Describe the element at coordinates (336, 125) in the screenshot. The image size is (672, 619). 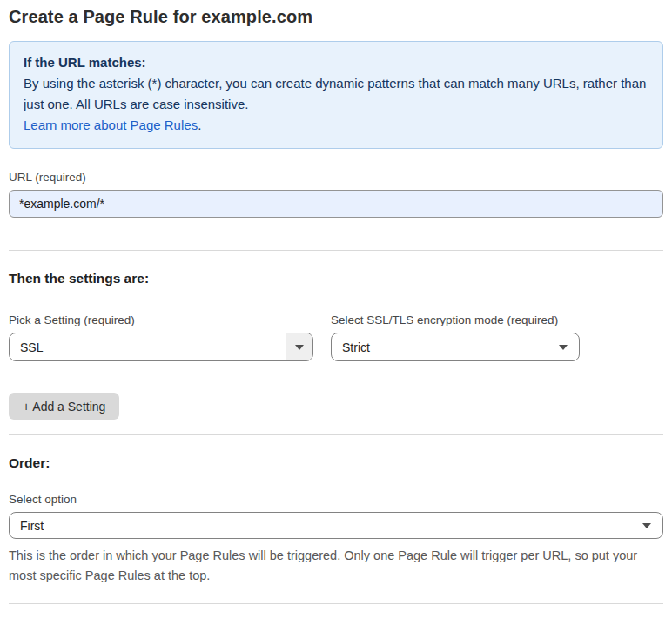
I see `info-box-link-line: Learn more about Page Rules.` at that location.